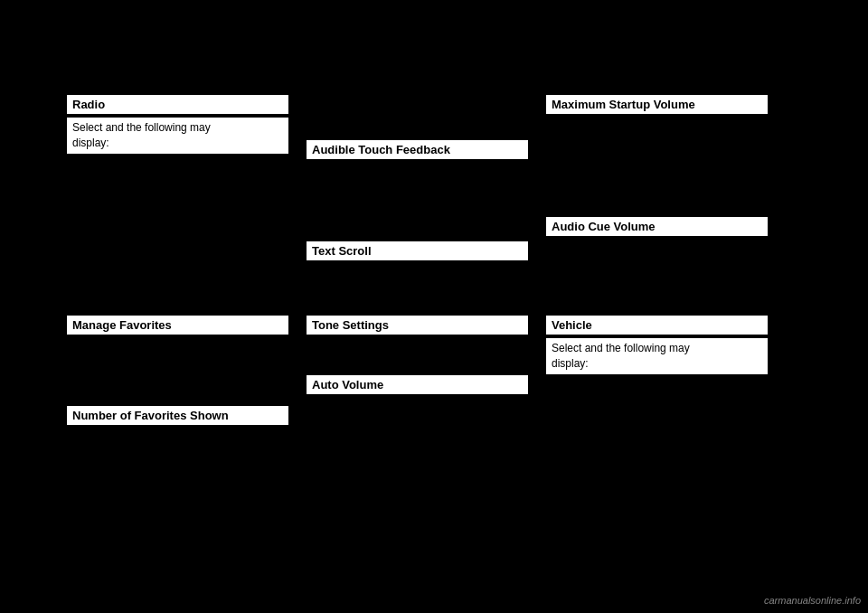 The width and height of the screenshot is (868, 613). Describe the element at coordinates (656, 105) in the screenshot. I see `maximum-startup-volume-label: Maximum Startup Volume` at that location.